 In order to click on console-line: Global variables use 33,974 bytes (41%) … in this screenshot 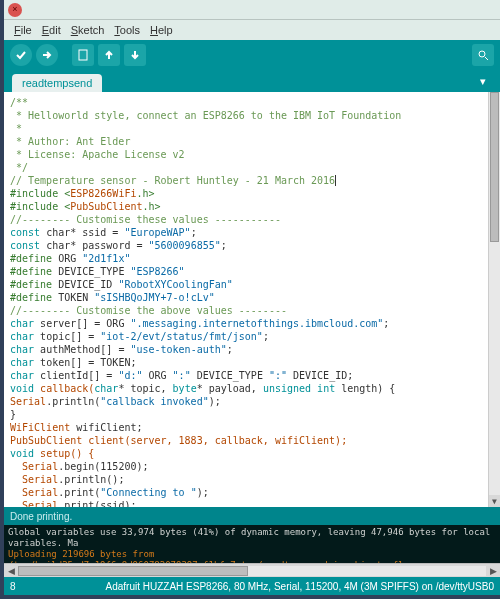, I will do `click(252, 538)`.